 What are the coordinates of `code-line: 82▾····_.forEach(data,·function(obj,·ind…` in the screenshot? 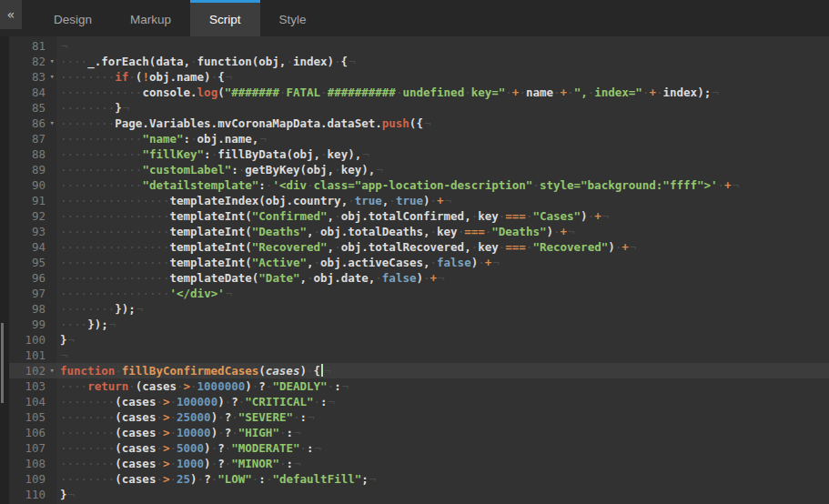 It's located at (415, 62).